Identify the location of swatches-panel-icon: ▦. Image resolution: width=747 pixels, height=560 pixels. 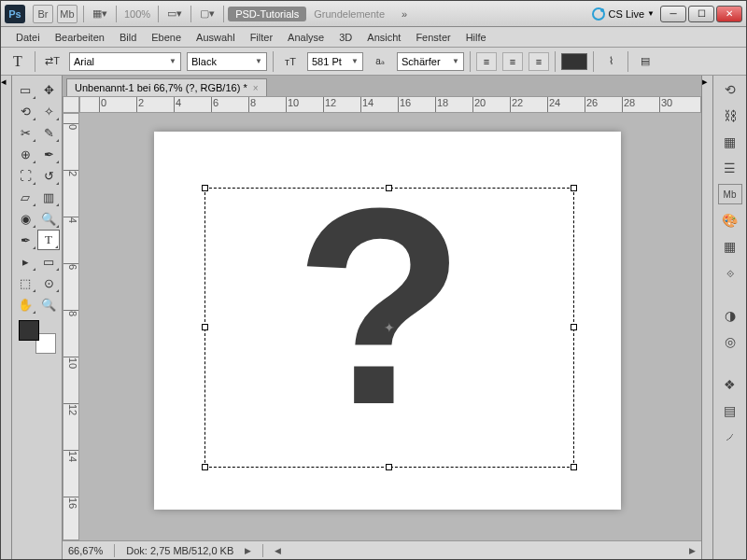
(730, 246).